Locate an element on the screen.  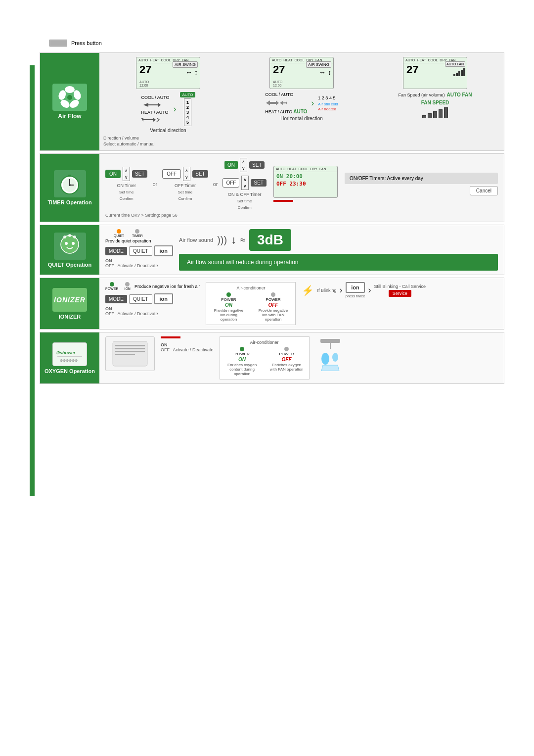
mode-btn: MODE is located at coordinates (116, 251).